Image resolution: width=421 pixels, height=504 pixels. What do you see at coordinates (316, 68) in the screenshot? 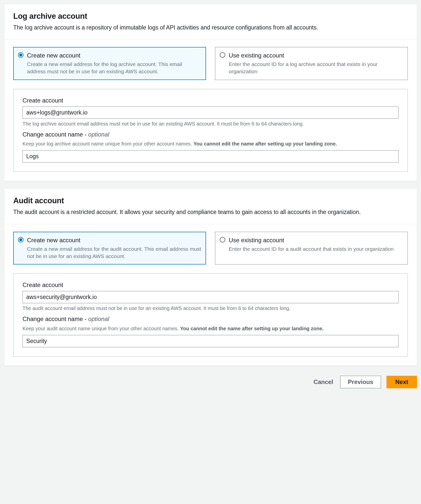
I see `option-description: Enter the account ID for a log archive a…` at bounding box center [316, 68].